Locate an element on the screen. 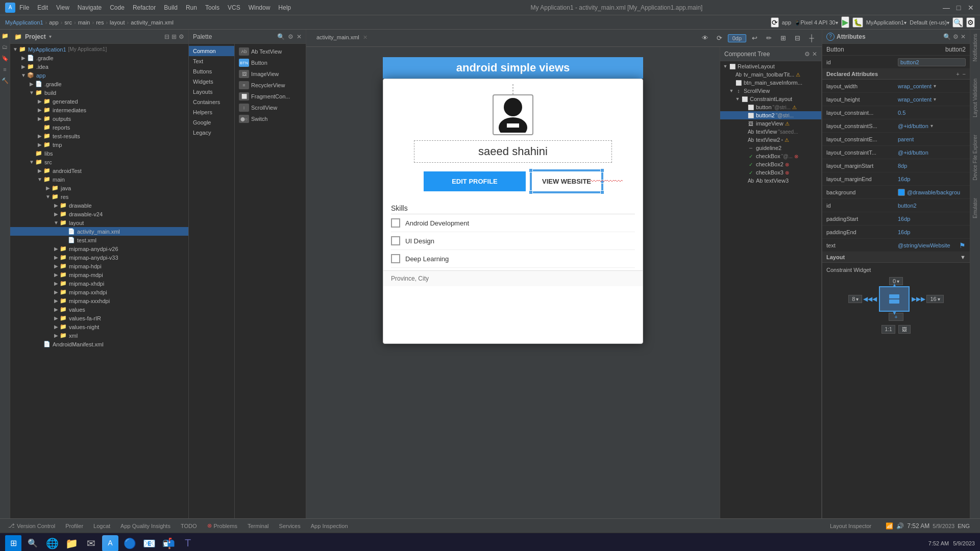 The image size is (980, 551). search-taskbar: 🔍 is located at coordinates (33, 543).